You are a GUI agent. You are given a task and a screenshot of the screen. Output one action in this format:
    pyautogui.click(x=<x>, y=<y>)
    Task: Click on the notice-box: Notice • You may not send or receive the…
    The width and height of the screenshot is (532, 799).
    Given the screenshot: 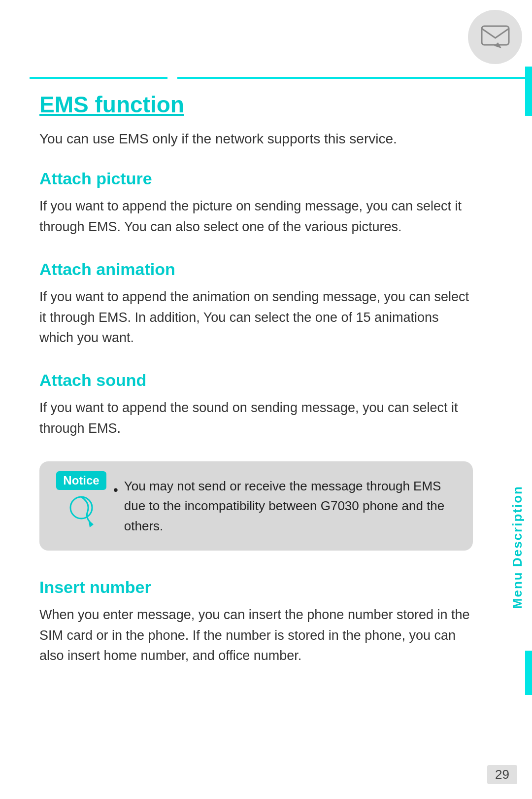 What is the action you would take?
    pyautogui.click(x=256, y=506)
    